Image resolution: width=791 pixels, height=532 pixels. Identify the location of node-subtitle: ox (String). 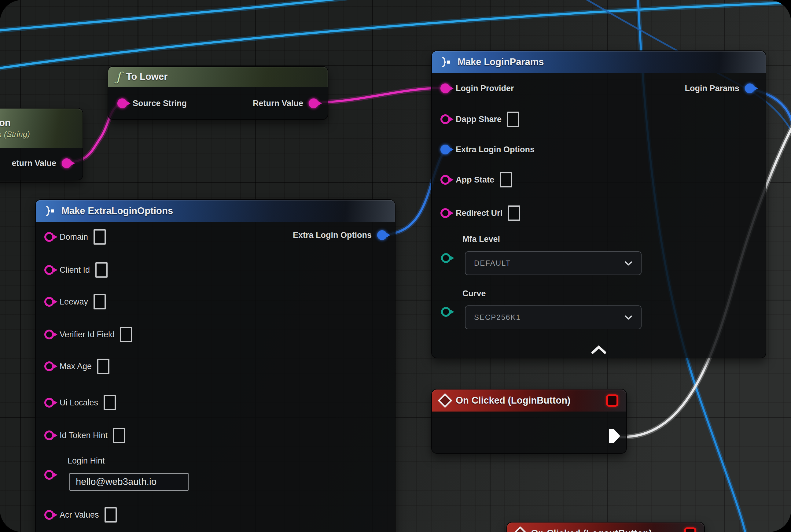
(15, 134).